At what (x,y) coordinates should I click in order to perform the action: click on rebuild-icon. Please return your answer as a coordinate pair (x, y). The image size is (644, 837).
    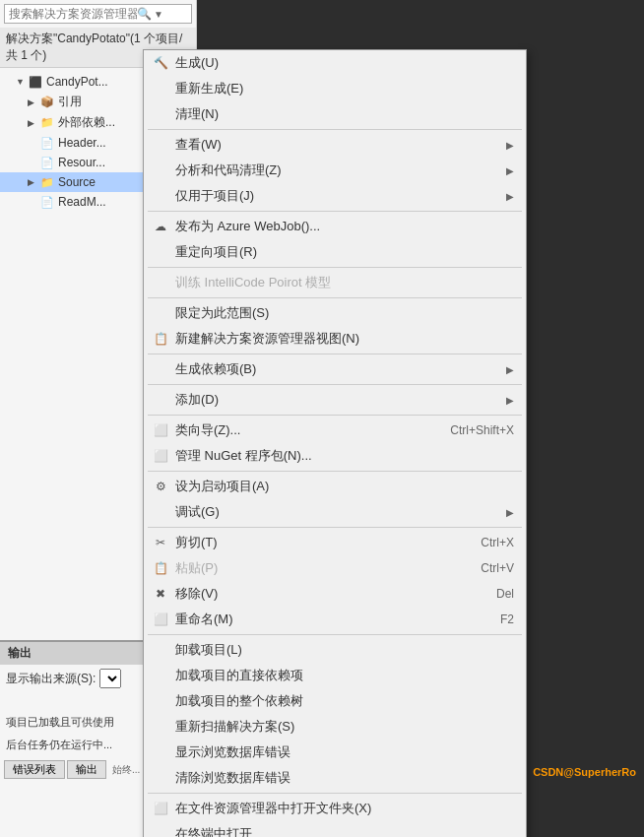
    Looking at the image, I should click on (161, 89).